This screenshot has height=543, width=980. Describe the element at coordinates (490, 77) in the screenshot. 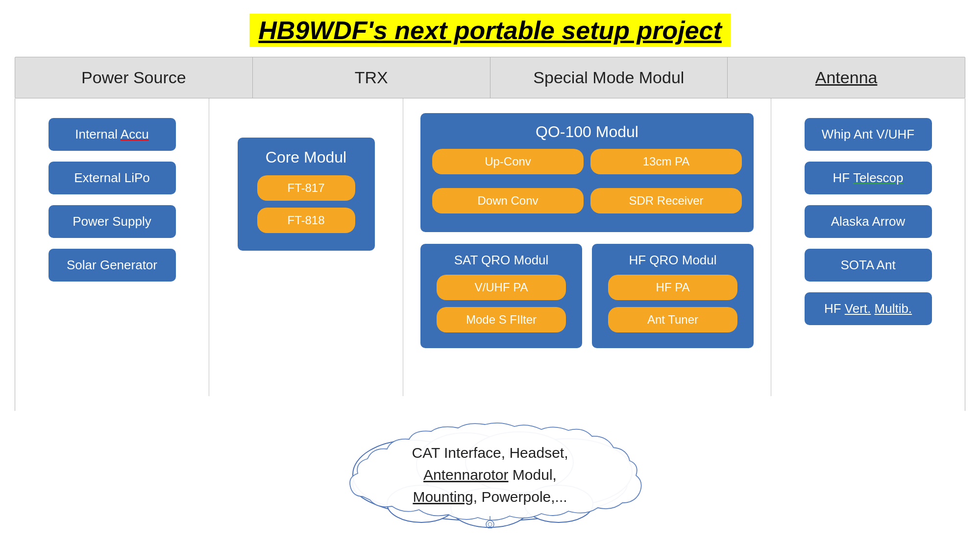

I see `header-row: Power Source TRX Special Mode Modul Ante…` at that location.